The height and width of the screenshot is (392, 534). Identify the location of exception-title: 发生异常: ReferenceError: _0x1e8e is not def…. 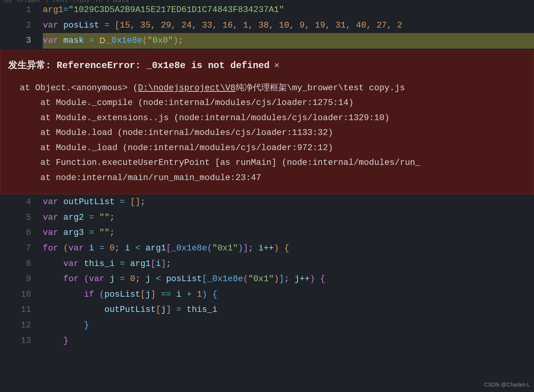
(267, 66).